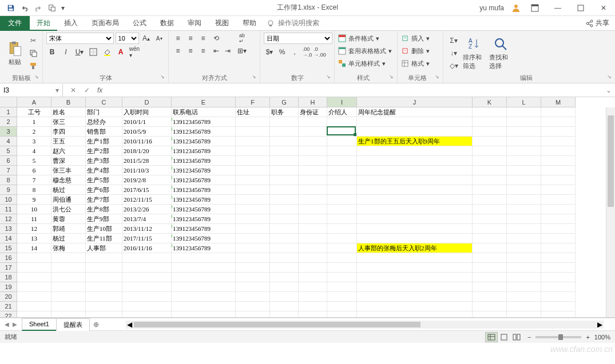  What do you see at coordinates (147, 239) in the screenshot?
I see `cell: 2017/11/15` at bounding box center [147, 239].